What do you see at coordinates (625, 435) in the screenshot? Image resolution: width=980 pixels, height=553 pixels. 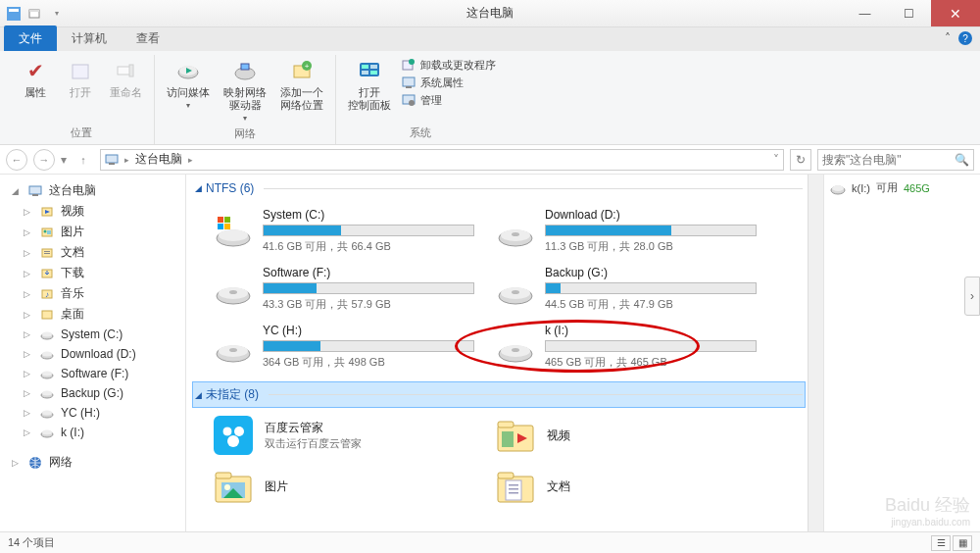 I see `folder-item: 视频` at bounding box center [625, 435].